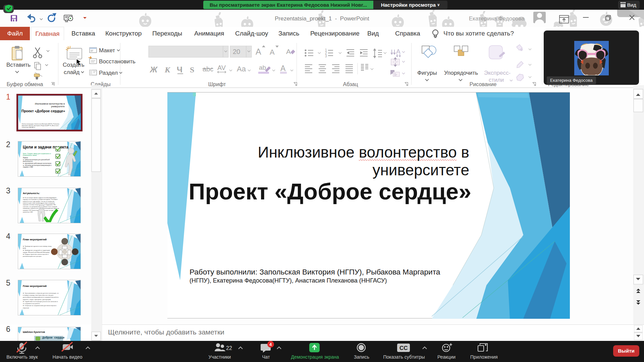 The width and height of the screenshot is (644, 362). Describe the element at coordinates (241, 69) in the screenshot. I see `svg-text: Aa` at that location.